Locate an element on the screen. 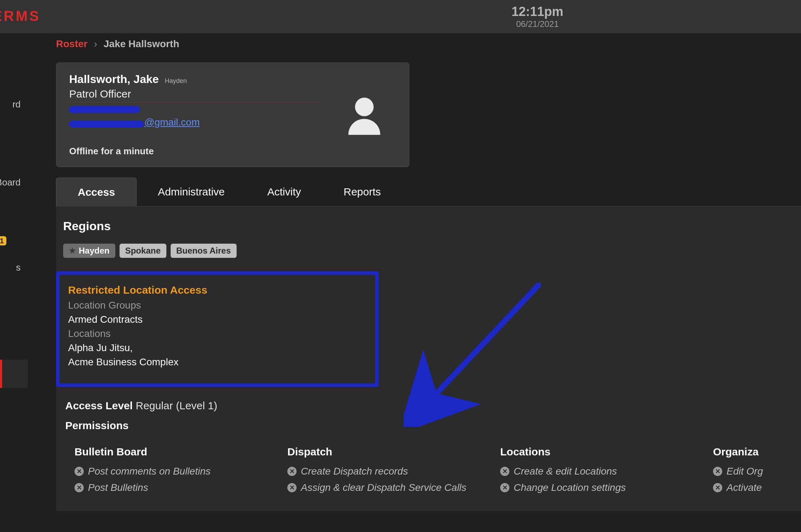 This screenshot has width=801, height=532. avatar is located at coordinates (364, 115).